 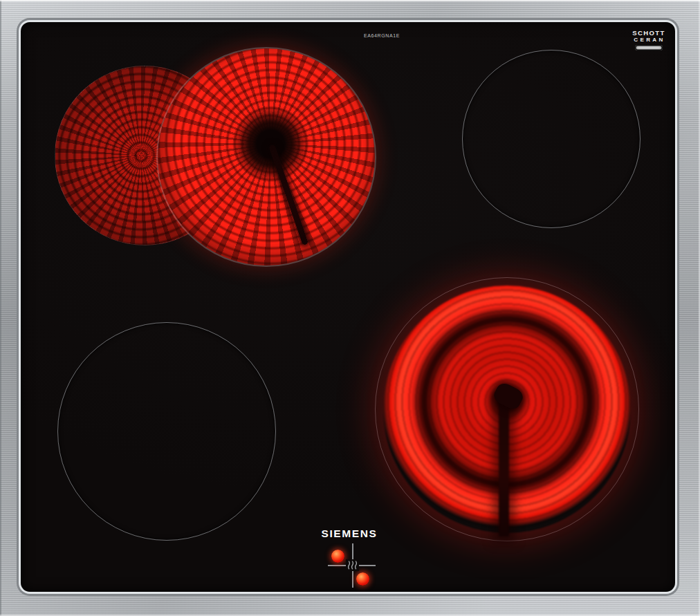 What do you see at coordinates (338, 556) in the screenshot?
I see `hot-dot-rear-left` at bounding box center [338, 556].